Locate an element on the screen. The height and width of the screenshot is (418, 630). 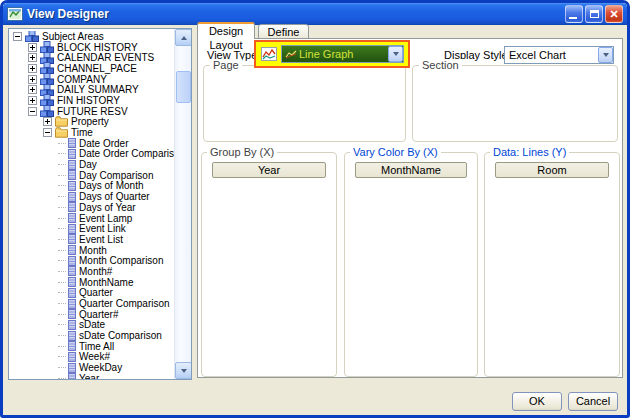
drop-zone-label: Data: Lines (Y) is located at coordinates (530, 152).